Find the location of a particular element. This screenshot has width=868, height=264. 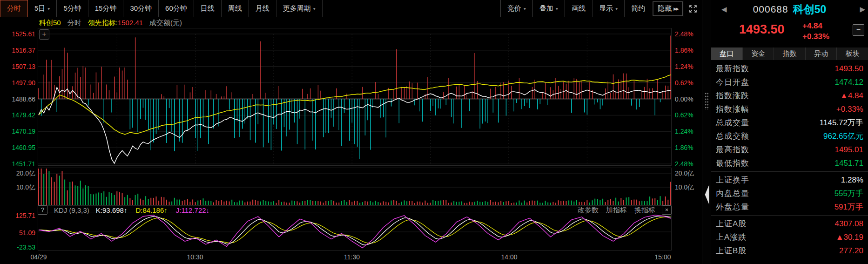

time-axis-label: 14:00 is located at coordinates (509, 257).